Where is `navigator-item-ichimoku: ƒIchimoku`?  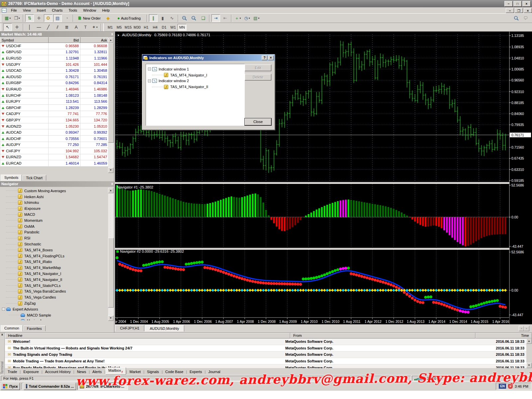
navigator-item-ichimoku: ƒIchimoku is located at coordinates (54, 203).